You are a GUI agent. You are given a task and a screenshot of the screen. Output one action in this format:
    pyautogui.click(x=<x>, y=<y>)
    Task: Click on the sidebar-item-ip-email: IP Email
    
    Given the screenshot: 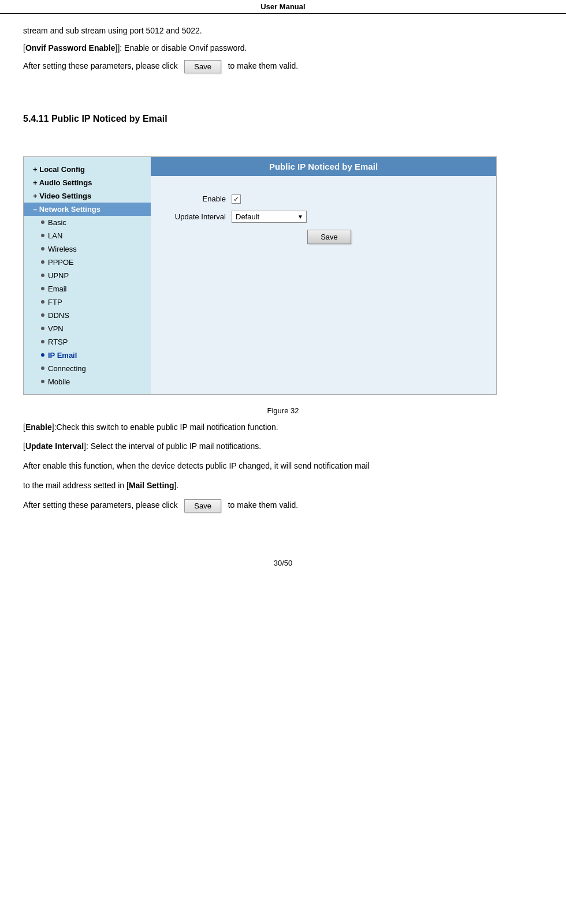 What is the action you would take?
    pyautogui.click(x=87, y=356)
    